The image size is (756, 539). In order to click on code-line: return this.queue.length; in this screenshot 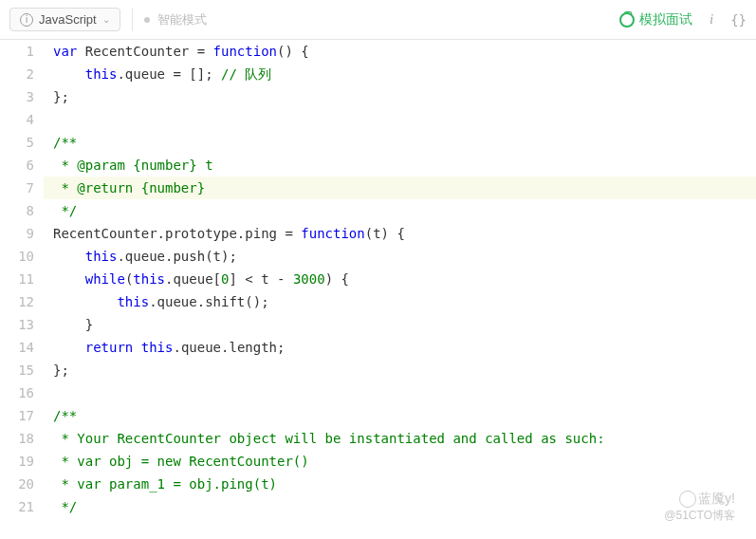, I will do `click(404, 347)`.